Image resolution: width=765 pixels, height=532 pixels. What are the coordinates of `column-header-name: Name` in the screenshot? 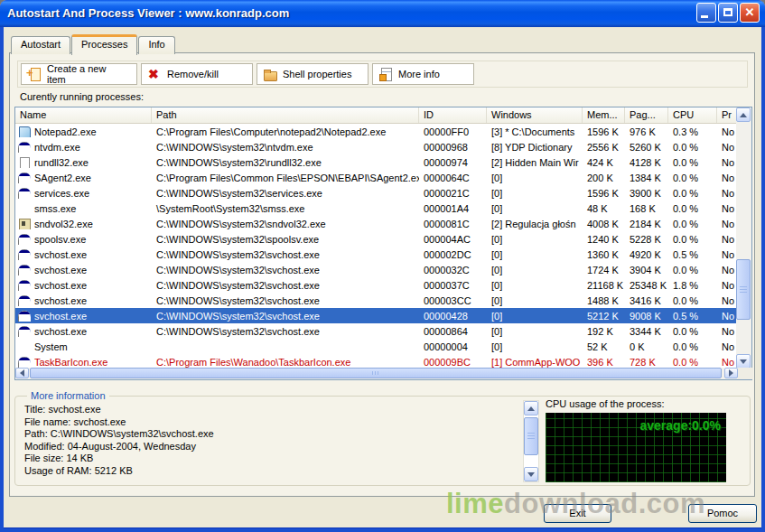 It's located at (83, 116).